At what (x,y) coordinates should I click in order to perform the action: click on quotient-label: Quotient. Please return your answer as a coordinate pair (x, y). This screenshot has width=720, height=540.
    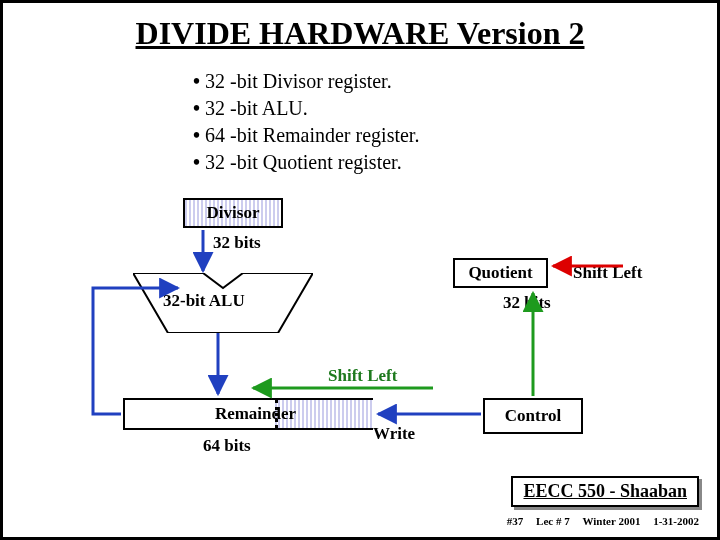
    Looking at the image, I should click on (500, 273).